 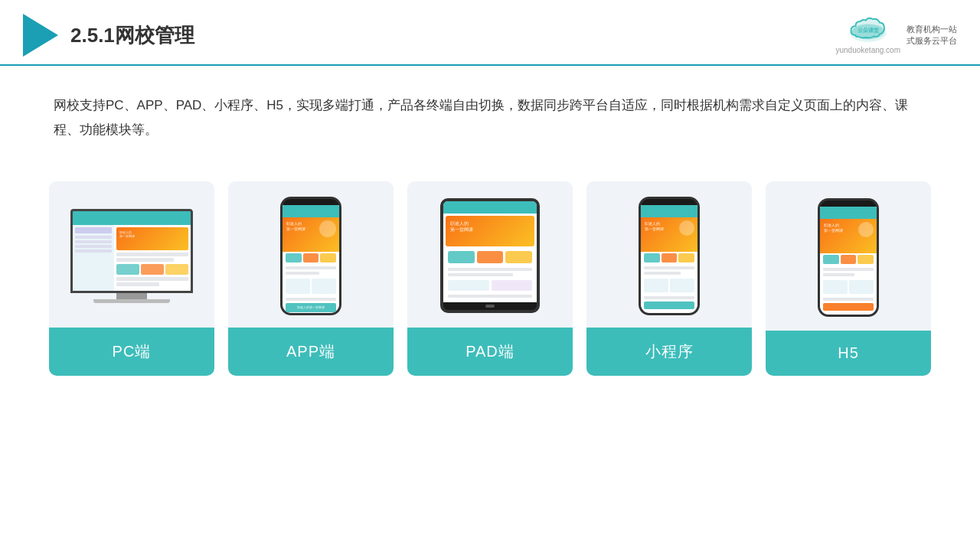 I want to click on miniapp-label: 小程序, so click(x=669, y=352).